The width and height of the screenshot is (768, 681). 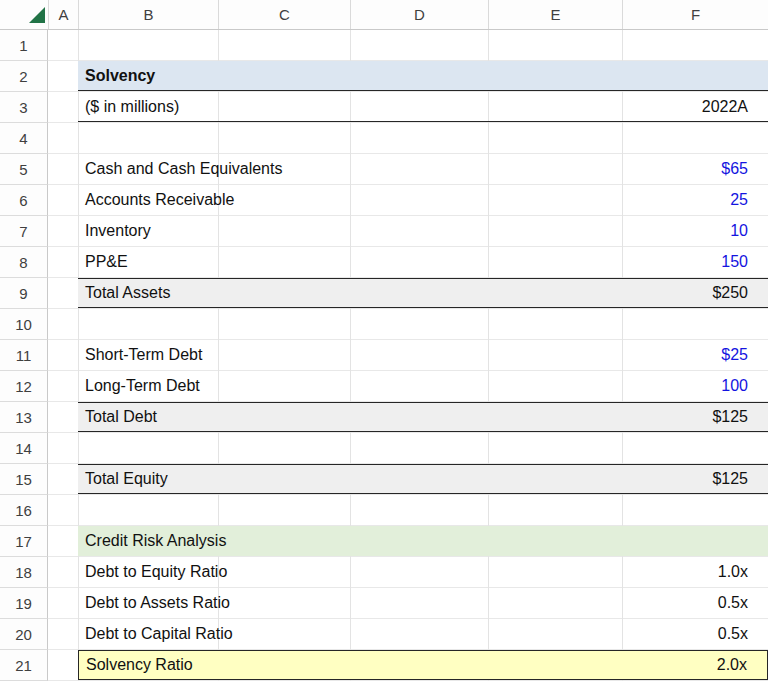 I want to click on cell-F12-value: 100, so click(x=744, y=386).